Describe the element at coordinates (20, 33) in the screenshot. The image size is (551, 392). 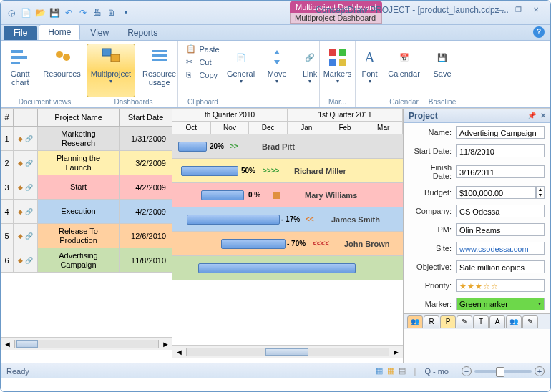
I see `file-tab: File` at that location.